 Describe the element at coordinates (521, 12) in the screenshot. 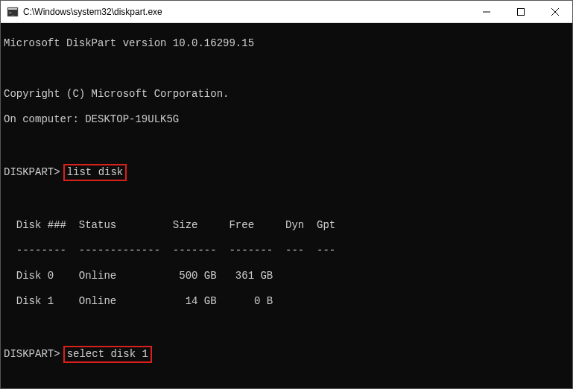

I see `maximize-button` at that location.